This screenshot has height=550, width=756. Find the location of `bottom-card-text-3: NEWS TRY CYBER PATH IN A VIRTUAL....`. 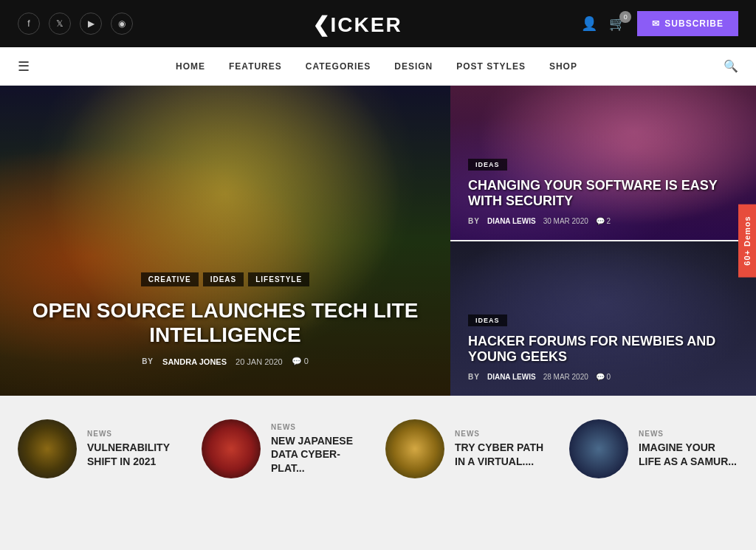

bottom-card-text-3: NEWS TRY CYBER PATH IN A VIRTUAL.... is located at coordinates (505, 449).